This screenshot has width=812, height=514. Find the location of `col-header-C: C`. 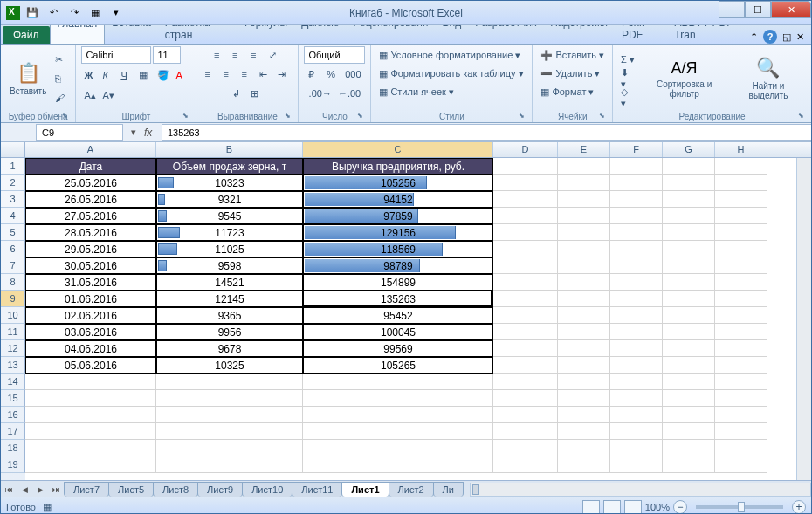

col-header-C: C is located at coordinates (398, 150).